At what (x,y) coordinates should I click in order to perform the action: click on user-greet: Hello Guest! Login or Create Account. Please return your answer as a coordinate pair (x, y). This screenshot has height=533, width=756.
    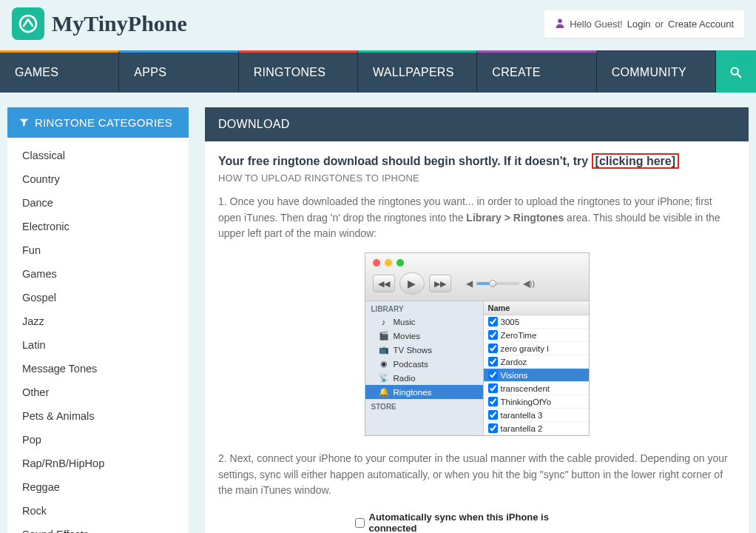
    Looking at the image, I should click on (644, 24).